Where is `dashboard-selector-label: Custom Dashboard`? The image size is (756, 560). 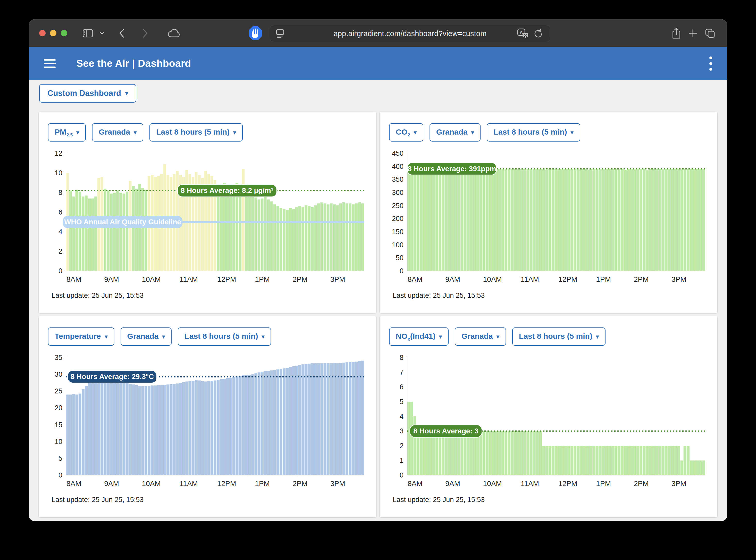
dashboard-selector-label: Custom Dashboard is located at coordinates (84, 94).